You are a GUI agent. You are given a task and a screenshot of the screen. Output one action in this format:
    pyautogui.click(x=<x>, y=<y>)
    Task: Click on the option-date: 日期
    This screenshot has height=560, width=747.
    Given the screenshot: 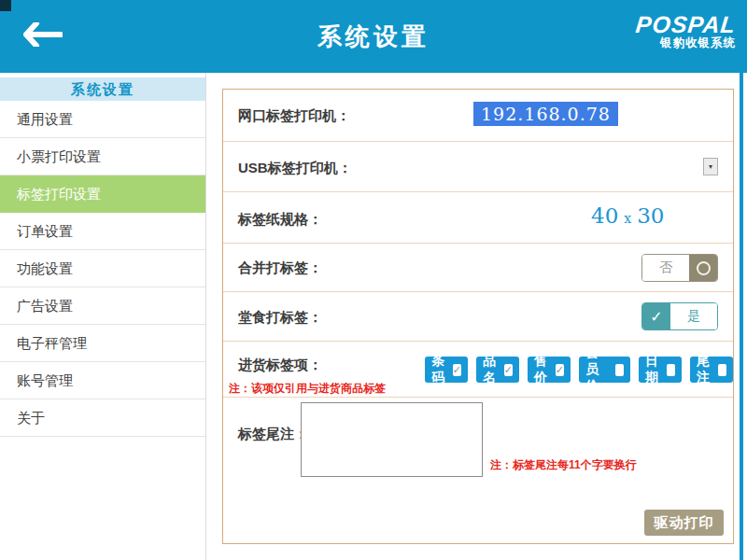 What is the action you would take?
    pyautogui.click(x=660, y=370)
    